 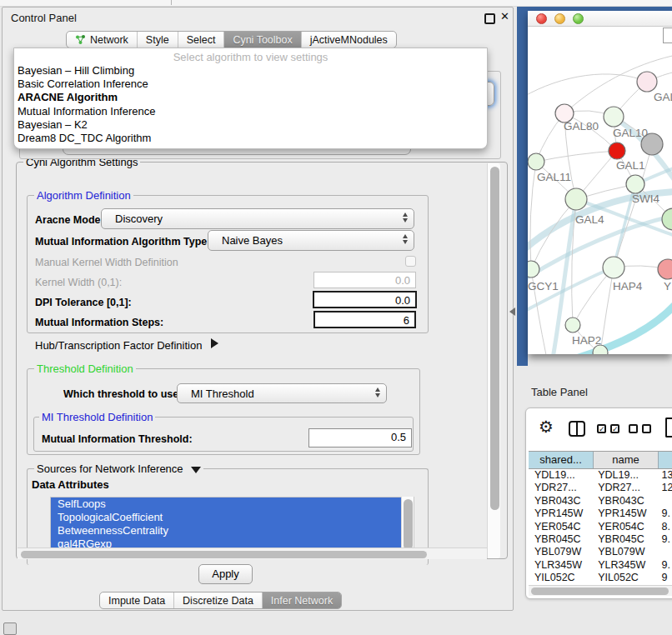 What do you see at coordinates (664, 527) in the screenshot?
I see `table-cell: 8.` at bounding box center [664, 527].